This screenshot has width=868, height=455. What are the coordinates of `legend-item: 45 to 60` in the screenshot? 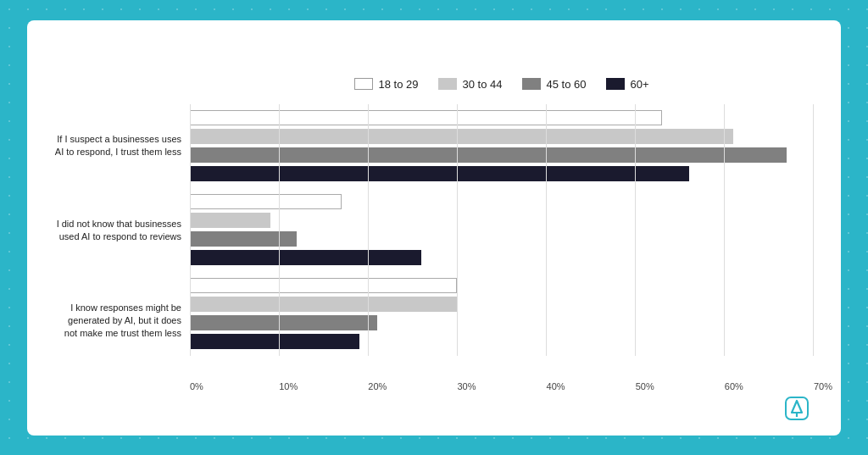 It's located at (554, 85).